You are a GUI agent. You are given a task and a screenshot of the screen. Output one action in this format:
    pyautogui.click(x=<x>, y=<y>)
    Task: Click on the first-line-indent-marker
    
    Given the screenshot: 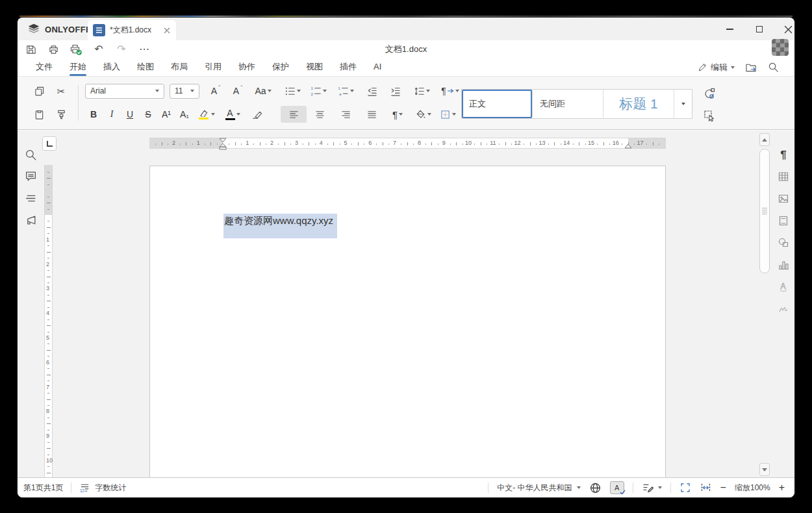 What is the action you would take?
    pyautogui.click(x=223, y=140)
    